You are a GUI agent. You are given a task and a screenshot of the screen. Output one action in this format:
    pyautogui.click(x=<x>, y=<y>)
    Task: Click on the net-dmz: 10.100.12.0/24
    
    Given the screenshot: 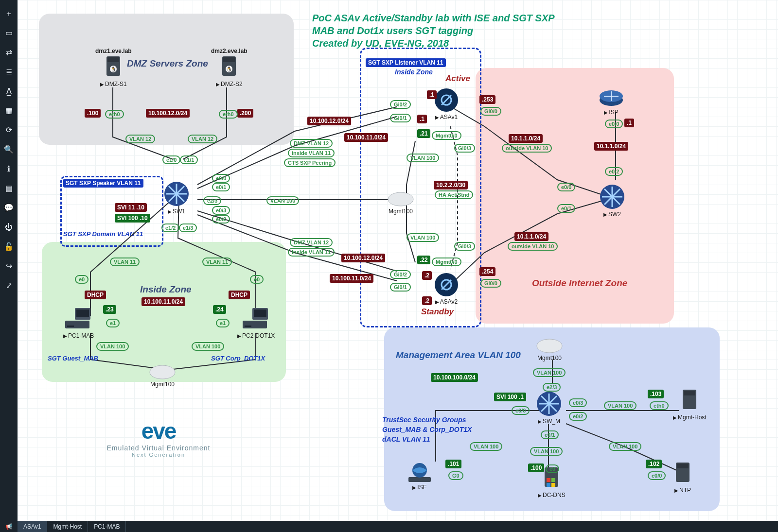 What is the action you would take?
    pyautogui.click(x=168, y=113)
    